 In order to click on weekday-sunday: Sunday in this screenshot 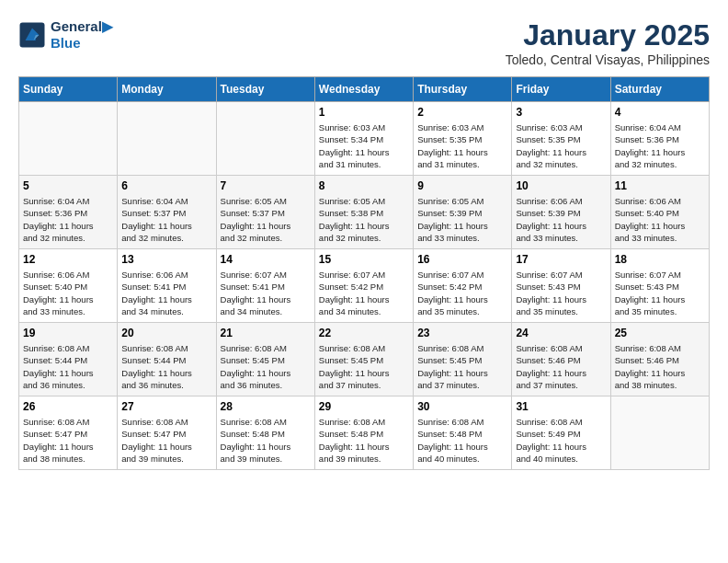, I will do `click(68, 90)`.